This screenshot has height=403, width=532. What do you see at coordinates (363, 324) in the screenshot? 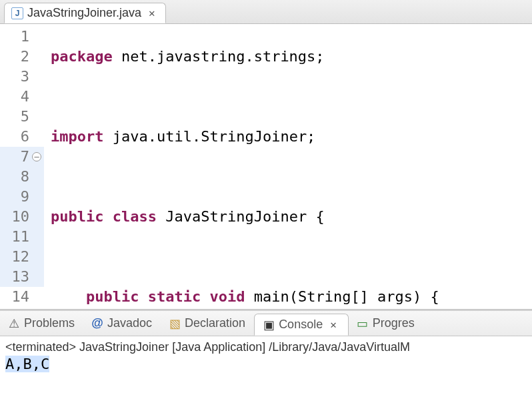
I see `progress-icon: ▭` at bounding box center [363, 324].